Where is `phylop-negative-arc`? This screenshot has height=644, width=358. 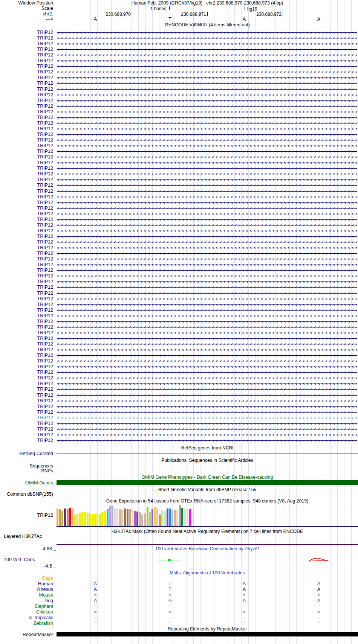 phylop-negative-arc is located at coordinates (318, 560).